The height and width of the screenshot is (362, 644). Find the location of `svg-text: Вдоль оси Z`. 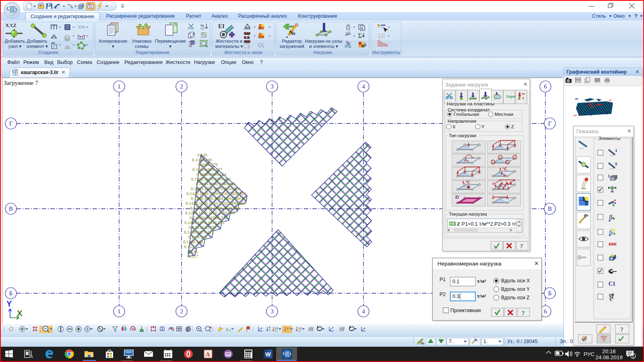

svg-text: Вдоль оси Z is located at coordinates (515, 298).